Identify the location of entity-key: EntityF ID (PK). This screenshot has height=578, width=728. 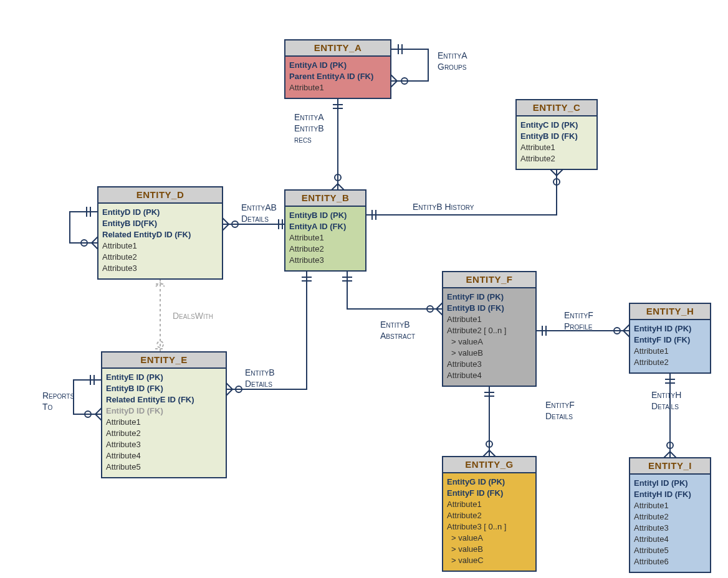
(475, 296).